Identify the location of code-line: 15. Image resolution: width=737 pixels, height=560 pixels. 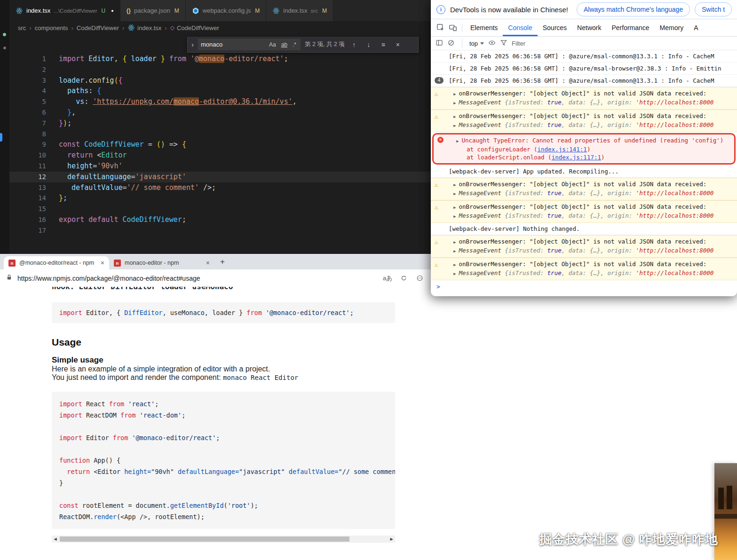
(220, 209).